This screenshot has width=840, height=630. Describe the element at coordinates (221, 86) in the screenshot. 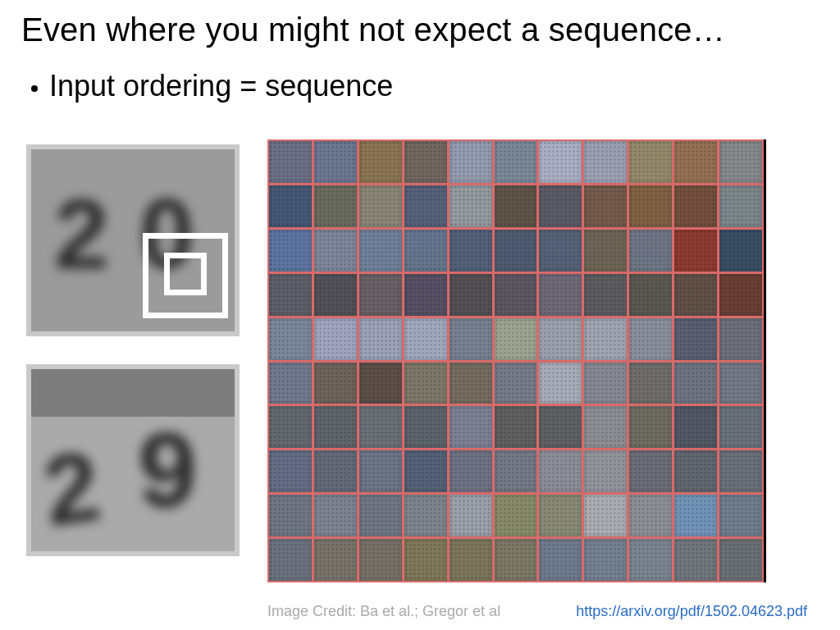

I see `bullet-text: Input ordering = sequence` at that location.